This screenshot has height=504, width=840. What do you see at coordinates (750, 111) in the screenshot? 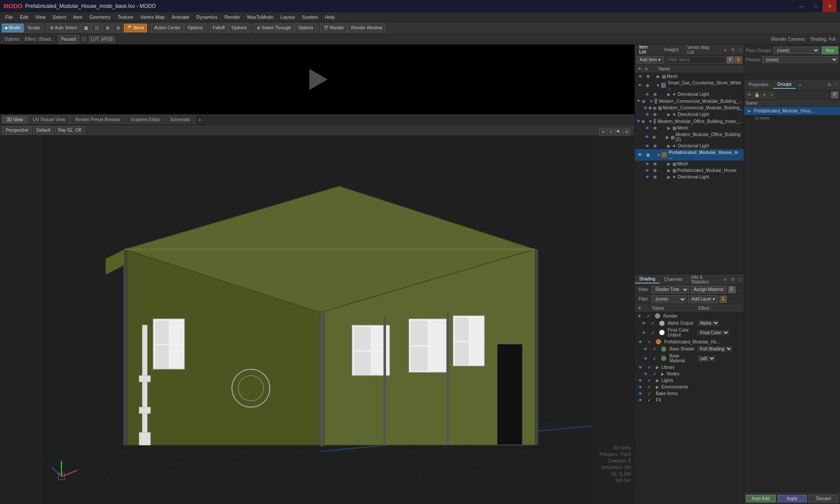
I see `group-expand: ▶` at bounding box center [750, 111].